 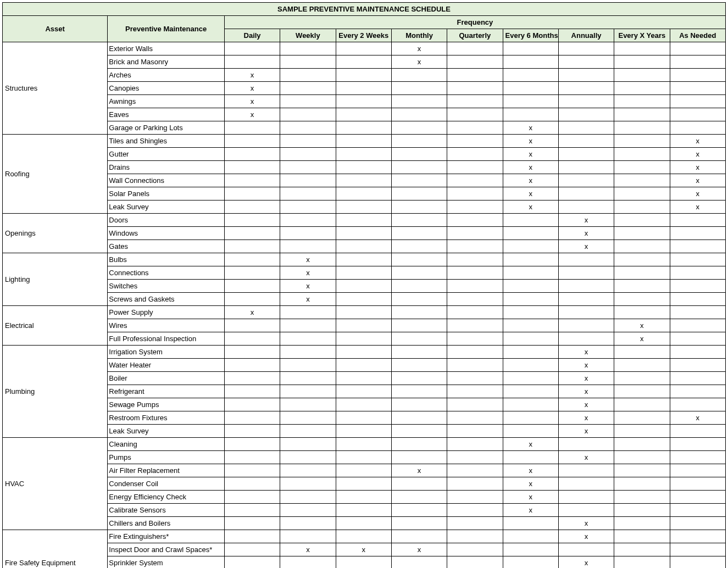 I want to click on table-row: Water Heaterx, so click(x=364, y=365).